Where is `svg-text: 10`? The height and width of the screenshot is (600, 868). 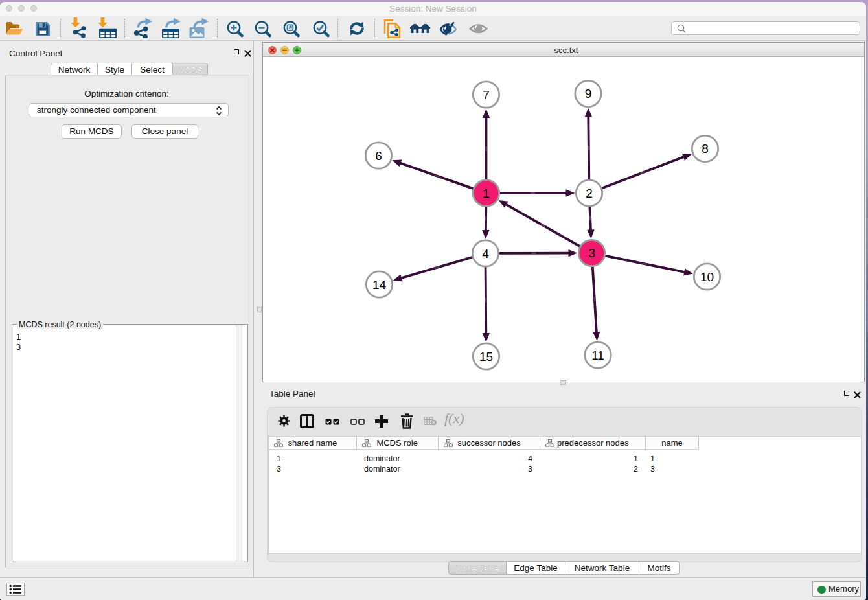 svg-text: 10 is located at coordinates (707, 277).